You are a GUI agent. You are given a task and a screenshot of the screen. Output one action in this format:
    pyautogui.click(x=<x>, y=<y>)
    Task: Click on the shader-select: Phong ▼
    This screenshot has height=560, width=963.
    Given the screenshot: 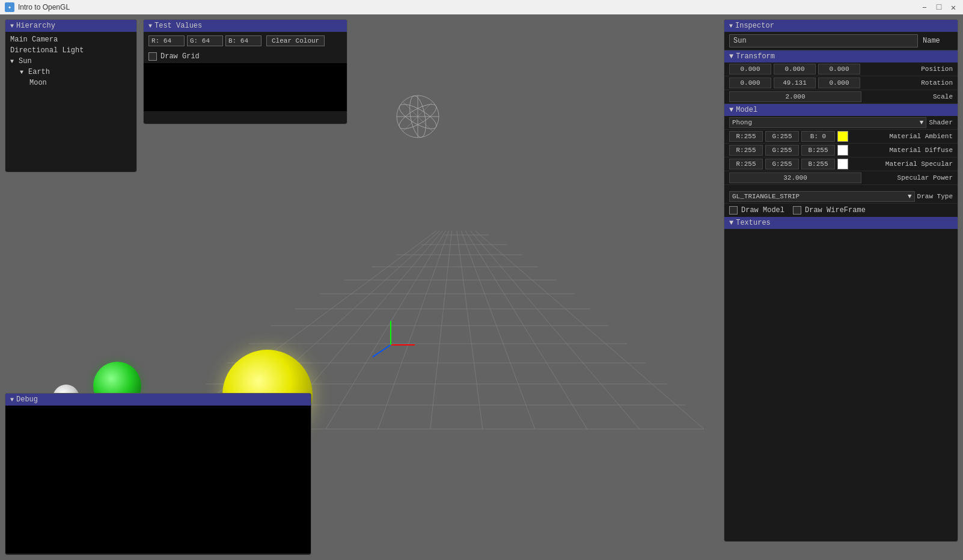 What is the action you would take?
    pyautogui.click(x=828, y=123)
    